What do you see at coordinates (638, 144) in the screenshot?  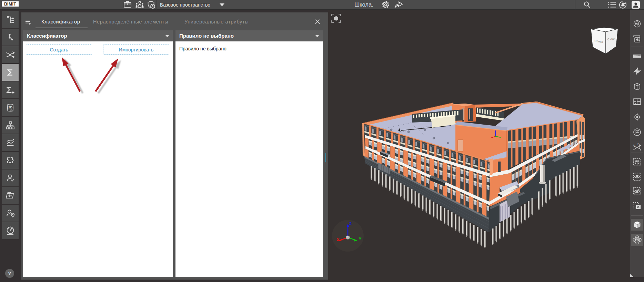 I see `svg-text: 2` at bounding box center [638, 144].